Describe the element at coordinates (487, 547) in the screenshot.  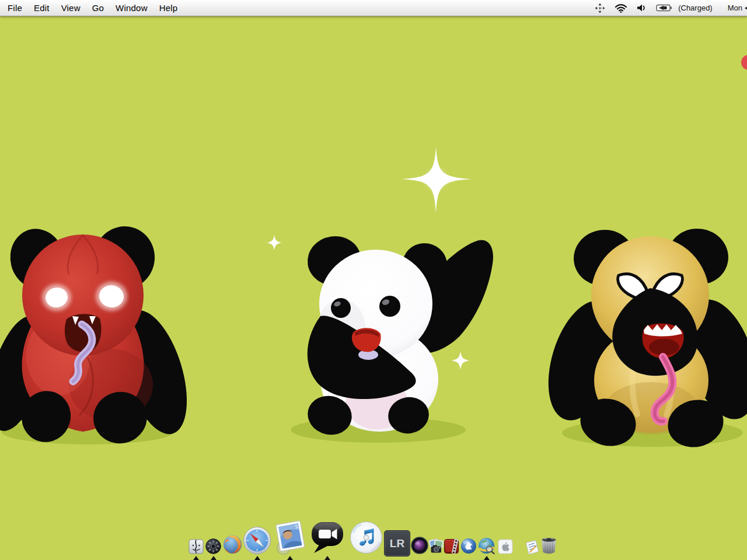
I see `dock-sherlock` at that location.